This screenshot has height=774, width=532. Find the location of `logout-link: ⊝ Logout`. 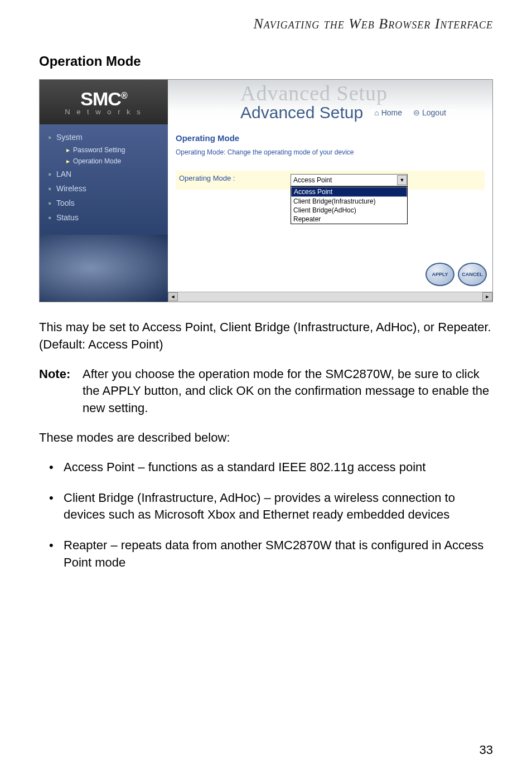

logout-link: ⊝ Logout is located at coordinates (429, 113).